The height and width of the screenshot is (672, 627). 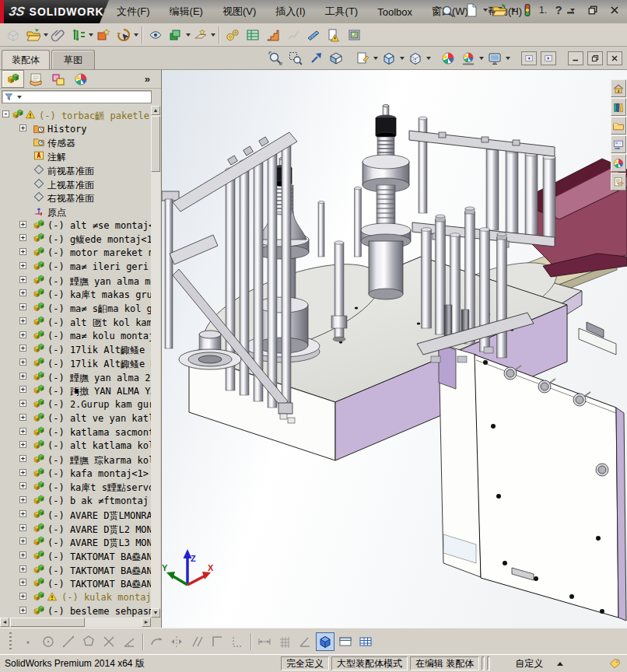 What do you see at coordinates (148, 79) in the screenshot?
I see `panel-tabs-overflow: »` at bounding box center [148, 79].